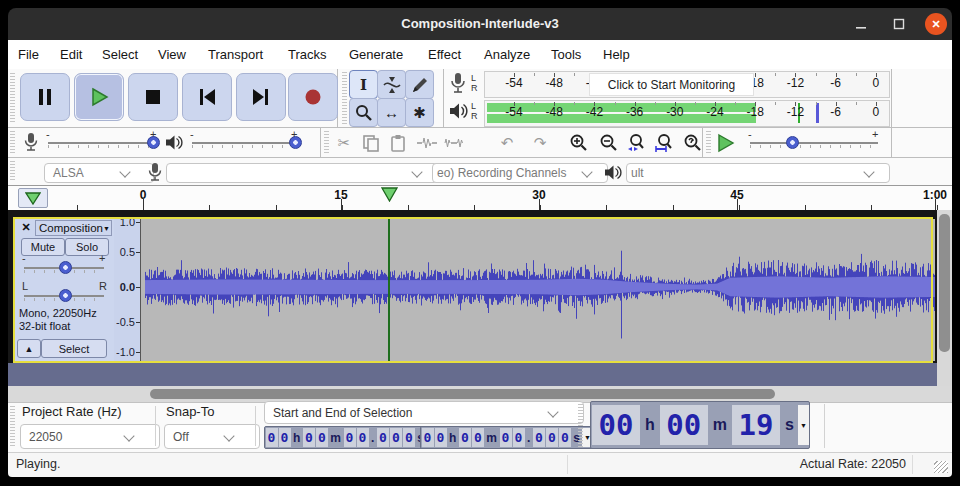 The height and width of the screenshot is (486, 960). What do you see at coordinates (326, 142) in the screenshot?
I see `edit-toolbar-grip` at bounding box center [326, 142].